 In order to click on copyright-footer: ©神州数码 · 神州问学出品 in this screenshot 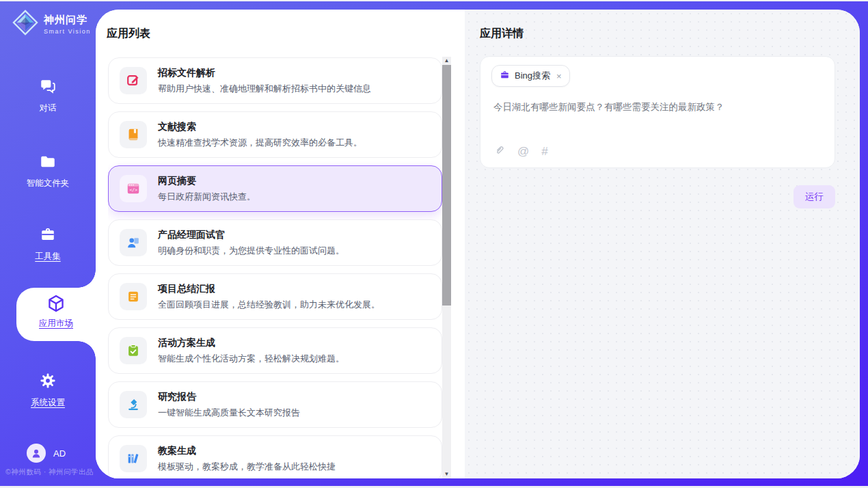, I will do `click(51, 472)`.